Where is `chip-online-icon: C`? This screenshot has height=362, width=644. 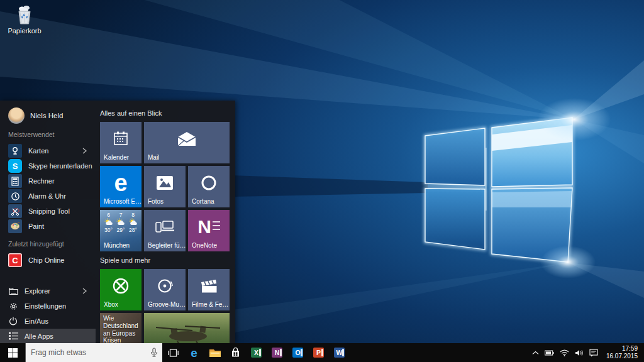
chip-online-icon: C is located at coordinates (15, 260).